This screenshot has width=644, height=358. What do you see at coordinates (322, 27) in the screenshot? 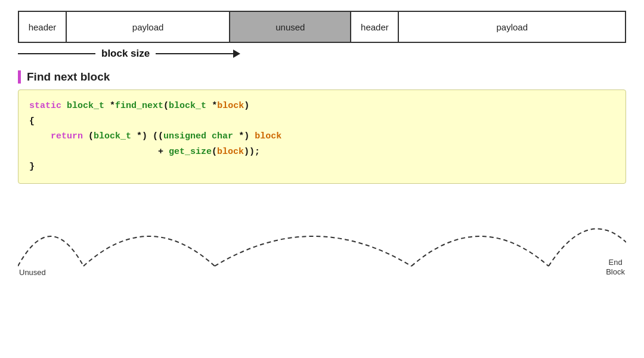
I see `block-diagram: header payload unused header payload` at bounding box center [322, 27].